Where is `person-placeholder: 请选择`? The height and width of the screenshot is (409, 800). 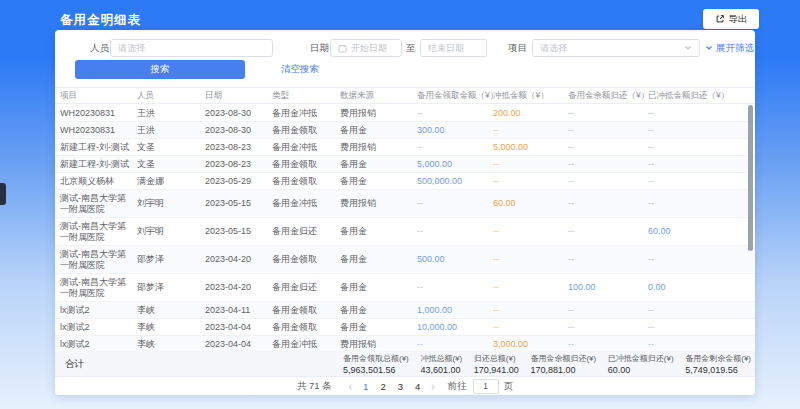
person-placeholder: 请选择 is located at coordinates (132, 48).